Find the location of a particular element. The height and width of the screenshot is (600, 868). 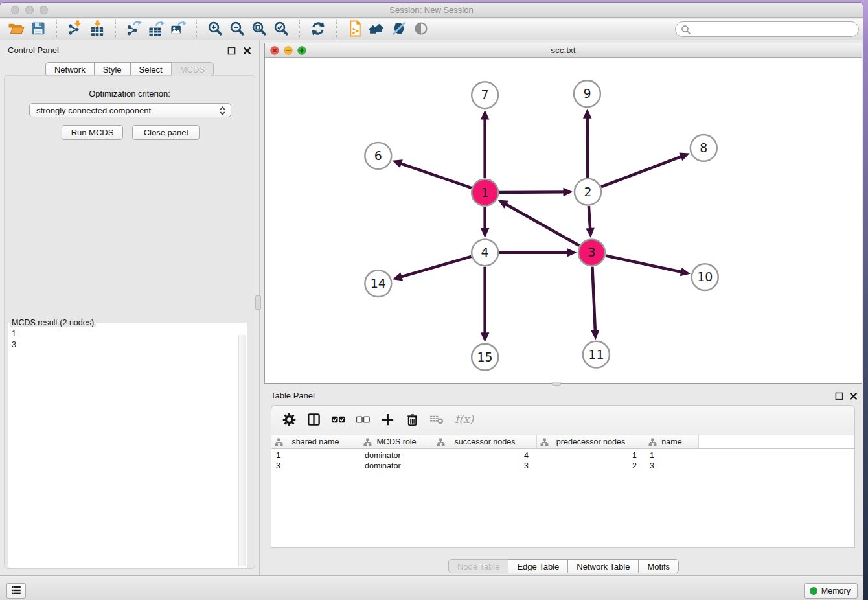

node-7: 7 is located at coordinates (485, 95).